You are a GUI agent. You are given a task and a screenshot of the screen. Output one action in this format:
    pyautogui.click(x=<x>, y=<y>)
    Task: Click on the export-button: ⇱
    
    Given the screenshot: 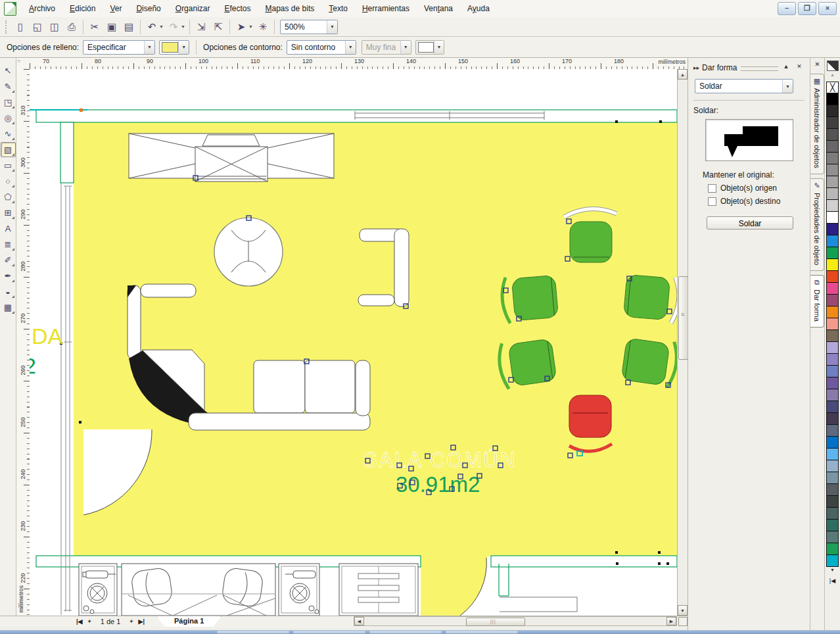 What is the action you would take?
    pyautogui.click(x=218, y=27)
    